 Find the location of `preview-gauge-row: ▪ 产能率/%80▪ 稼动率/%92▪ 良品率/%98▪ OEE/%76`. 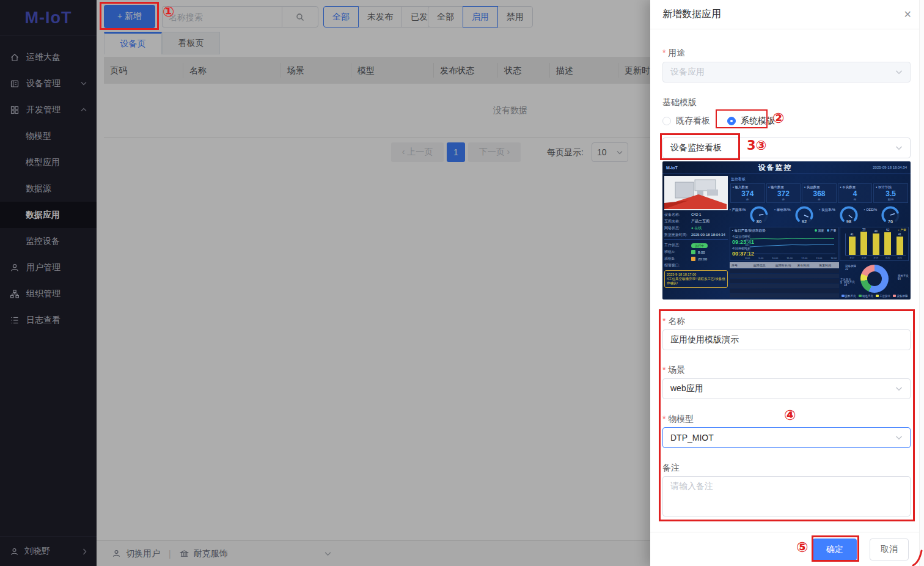

preview-gauge-row: ▪ 产能率/%80▪ 稼动率/%92▪ 良品率/%98▪ OEE/%76 is located at coordinates (819, 215).